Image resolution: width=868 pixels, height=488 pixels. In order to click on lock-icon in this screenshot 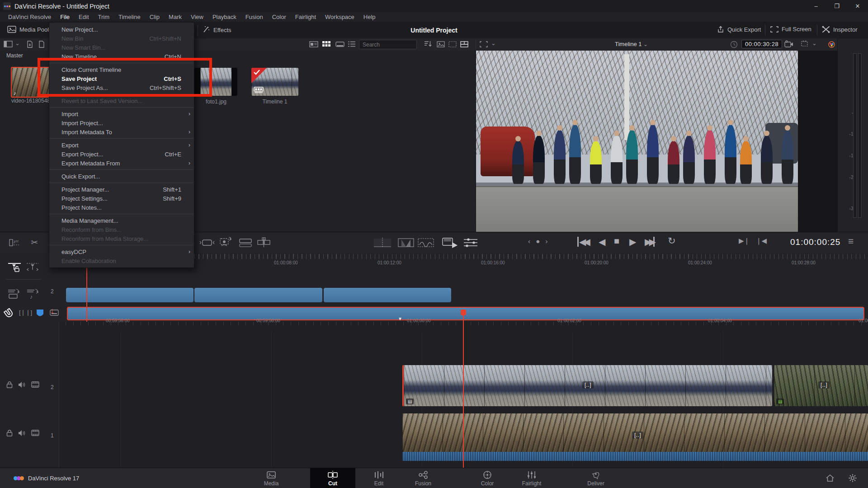, I will do `click(9, 385)`.